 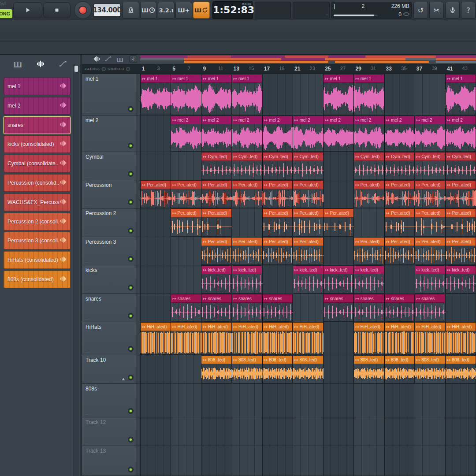 What do you see at coordinates (128, 69) in the screenshot?
I see `stretch-toggle` at bounding box center [128, 69].